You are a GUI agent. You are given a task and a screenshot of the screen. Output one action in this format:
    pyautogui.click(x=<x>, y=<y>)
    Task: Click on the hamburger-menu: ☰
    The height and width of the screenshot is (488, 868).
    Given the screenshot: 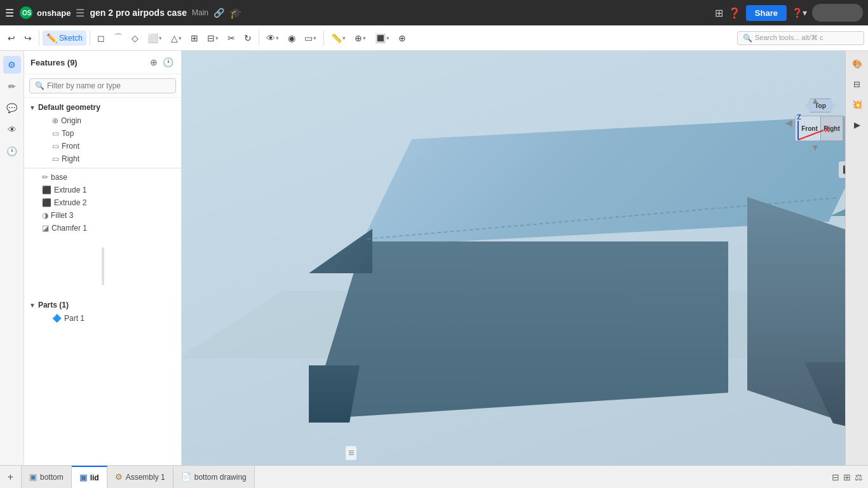 What is the action you would take?
    pyautogui.click(x=10, y=13)
    